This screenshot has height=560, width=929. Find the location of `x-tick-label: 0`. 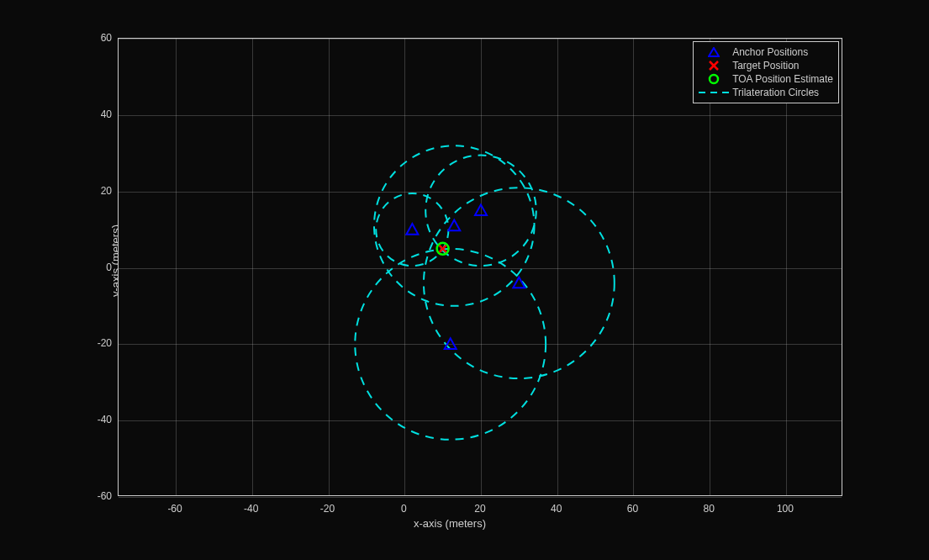

x-tick-label: 0 is located at coordinates (404, 509).